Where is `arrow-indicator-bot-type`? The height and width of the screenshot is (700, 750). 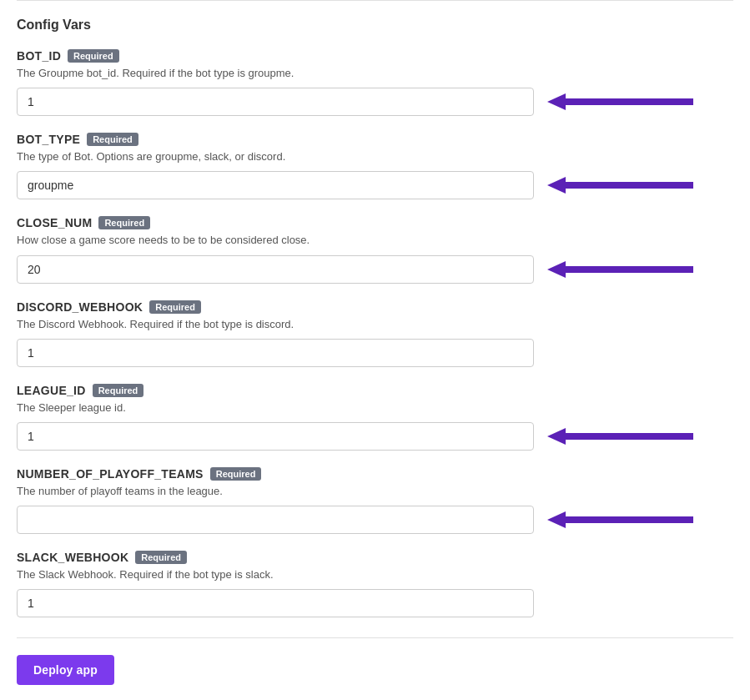
arrow-indicator-bot-type is located at coordinates (621, 185).